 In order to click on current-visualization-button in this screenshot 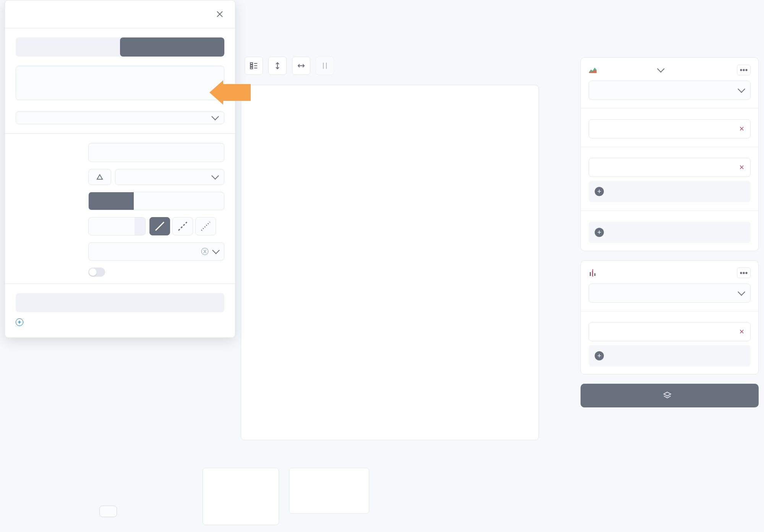, I will do `click(108, 511)`.